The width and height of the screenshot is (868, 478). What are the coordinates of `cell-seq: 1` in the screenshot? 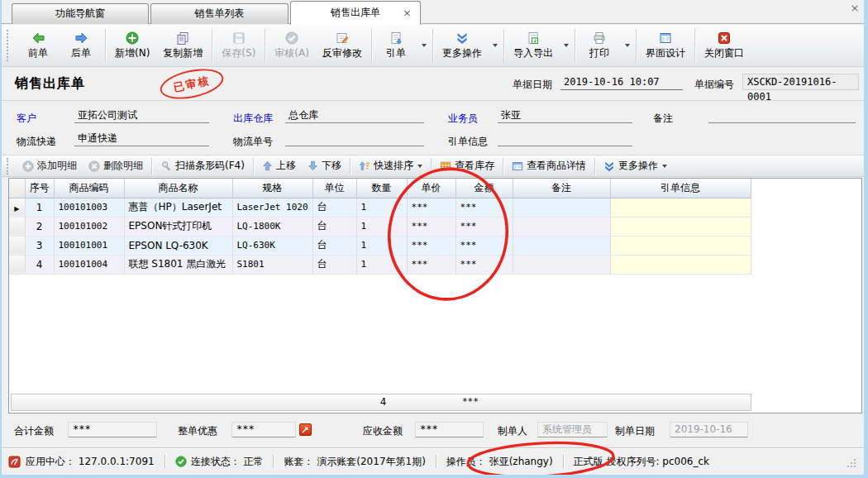 It's located at (40, 207).